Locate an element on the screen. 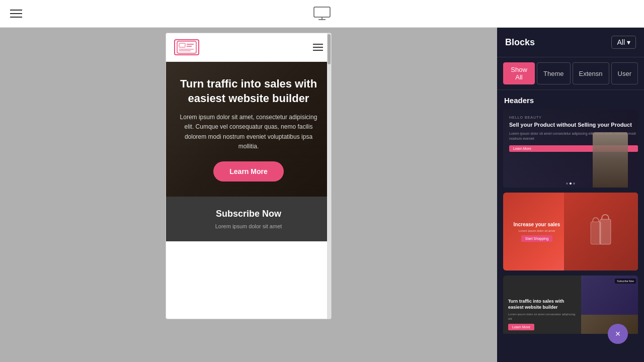 The height and width of the screenshot is (362, 644). tc2-headline: Increase your sales is located at coordinates (537, 224).